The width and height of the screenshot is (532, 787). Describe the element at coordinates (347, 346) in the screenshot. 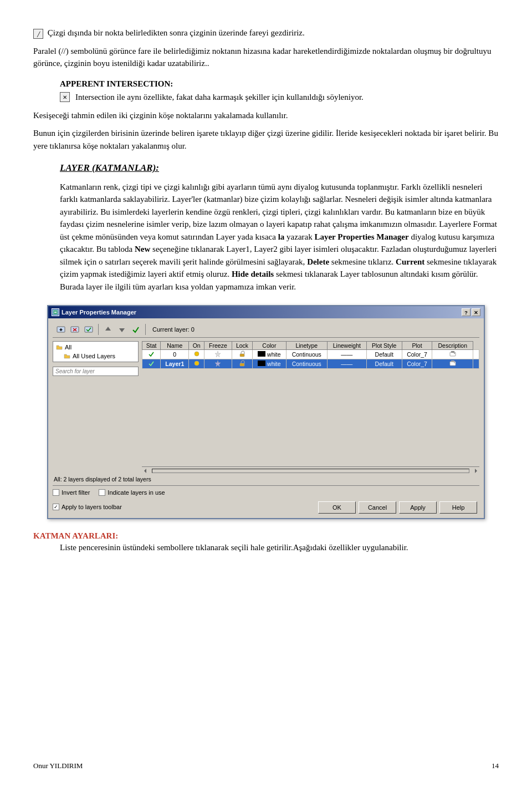

I see `col-lineweight: Lineweight` at that location.